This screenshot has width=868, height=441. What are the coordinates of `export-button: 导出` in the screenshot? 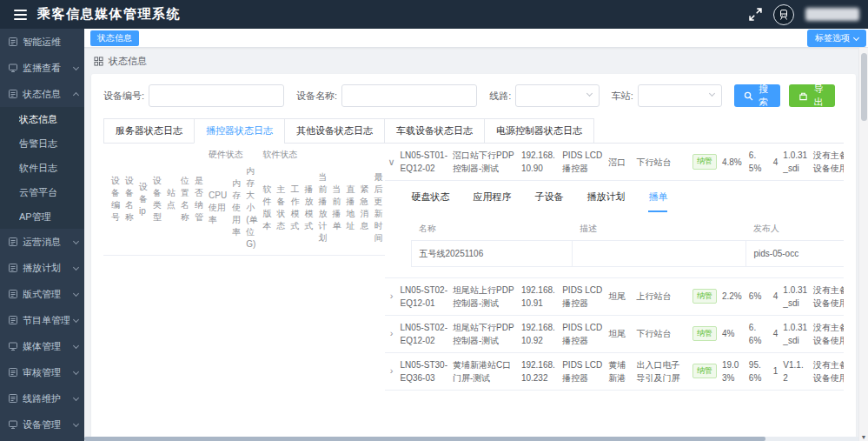 It's located at (812, 96).